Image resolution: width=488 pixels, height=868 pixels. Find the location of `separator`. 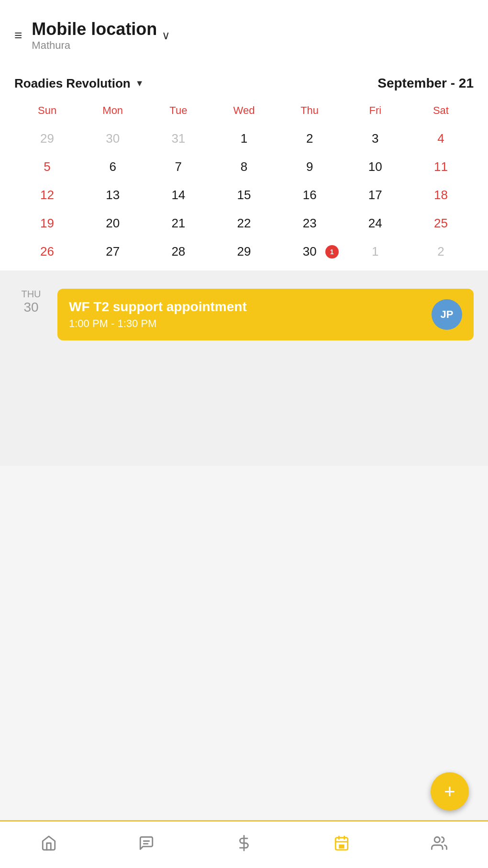

separator is located at coordinates (244, 272).